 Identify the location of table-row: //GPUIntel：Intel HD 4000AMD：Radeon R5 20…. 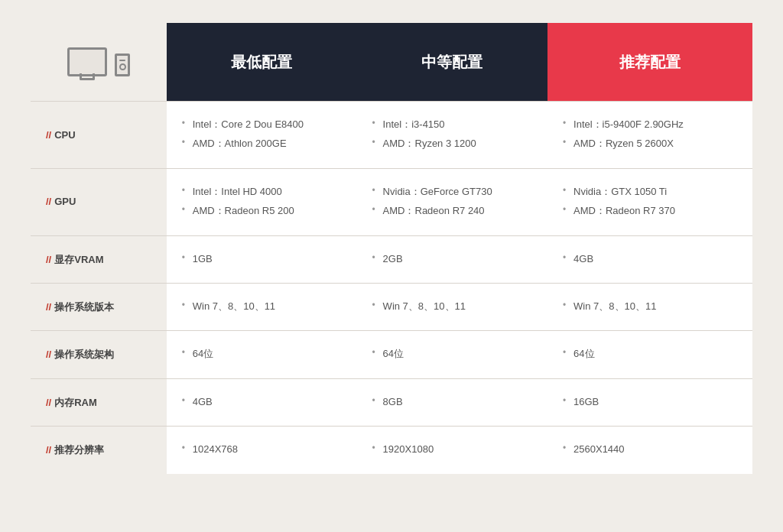
(392, 202).